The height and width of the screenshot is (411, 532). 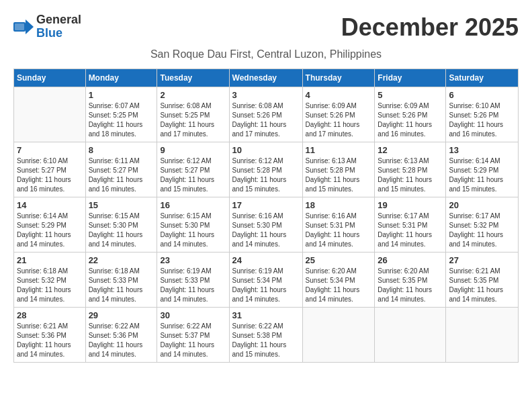 I want to click on table-row: 24Sunrise: 6:19 AM Sunset: 5:34 PM Dayli…, so click(x=266, y=279).